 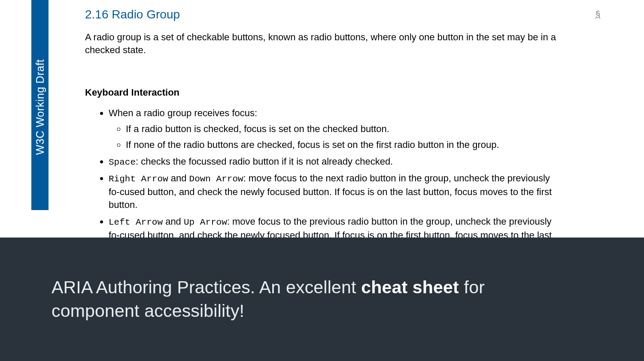 What do you see at coordinates (206, 287) in the screenshot?
I see `caption-pre: ARIA Authoring Practices. An excellent` at bounding box center [206, 287].